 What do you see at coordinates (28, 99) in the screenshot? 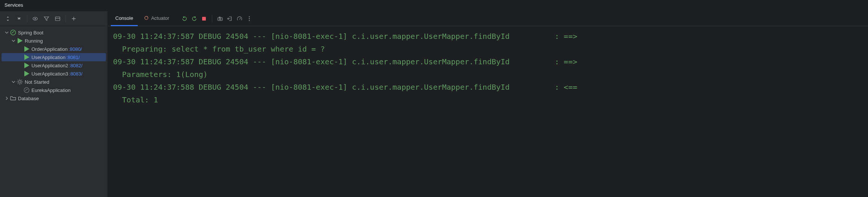
I see `tree-label: Database` at bounding box center [28, 99].